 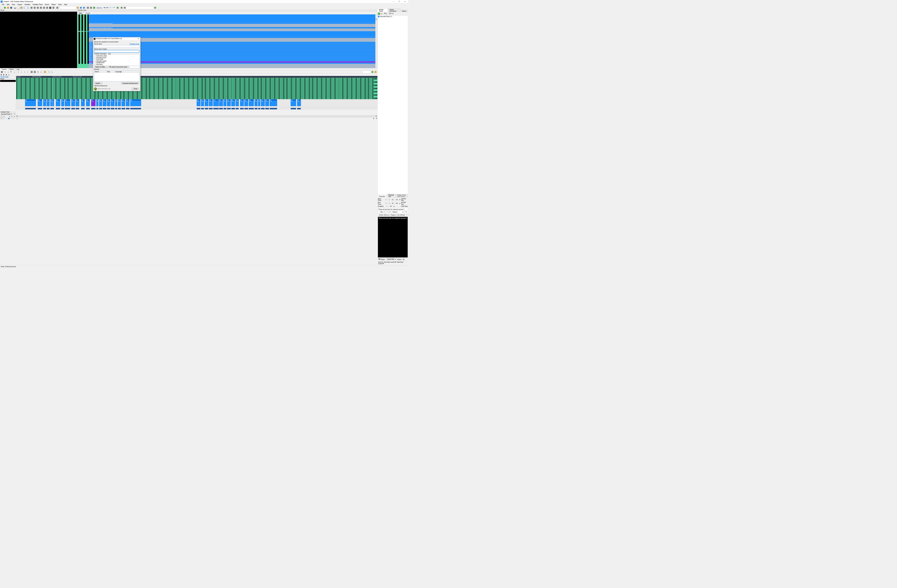 What do you see at coordinates (14, 116) in the screenshot?
I see `mini-tool-5: ▭` at bounding box center [14, 116].